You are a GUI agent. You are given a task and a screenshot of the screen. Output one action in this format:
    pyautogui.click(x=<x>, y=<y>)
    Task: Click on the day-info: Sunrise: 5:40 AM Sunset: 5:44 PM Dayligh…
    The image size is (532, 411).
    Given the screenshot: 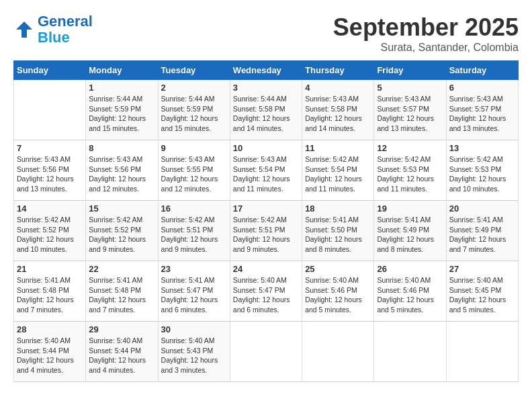 What is the action you would take?
    pyautogui.click(x=50, y=356)
    